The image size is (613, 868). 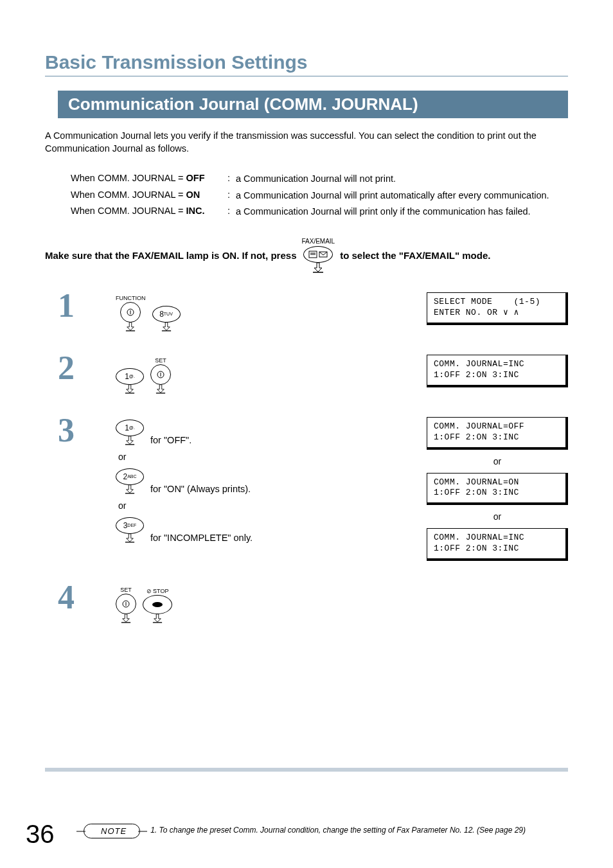 What do you see at coordinates (497, 433) in the screenshot?
I see `lcd-display: COMM. JOURNAL=OFF 1:OFF 2:ON 3:INC` at bounding box center [497, 433].